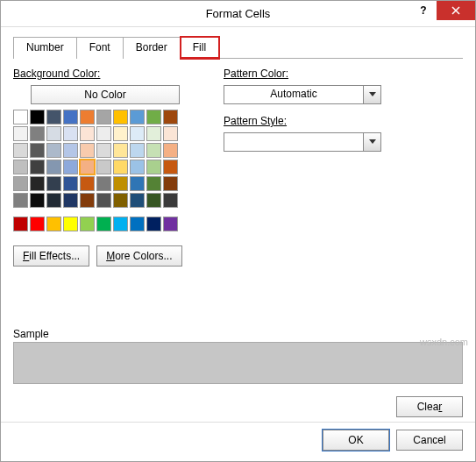 Image resolution: width=476 pixels, height=462 pixels. What do you see at coordinates (51, 256) in the screenshot?
I see `fill-effects-button: Fill Effects...` at bounding box center [51, 256].